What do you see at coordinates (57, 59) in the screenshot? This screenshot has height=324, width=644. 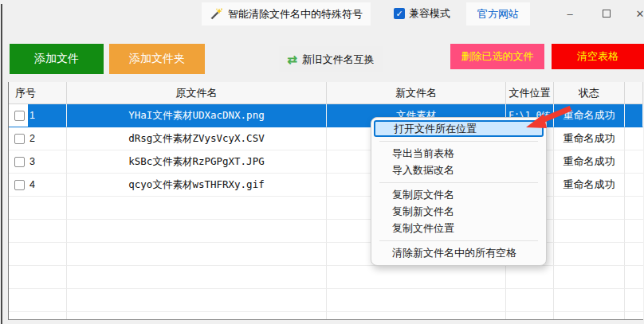 I see `add-file-button: 添加文件` at bounding box center [57, 59].